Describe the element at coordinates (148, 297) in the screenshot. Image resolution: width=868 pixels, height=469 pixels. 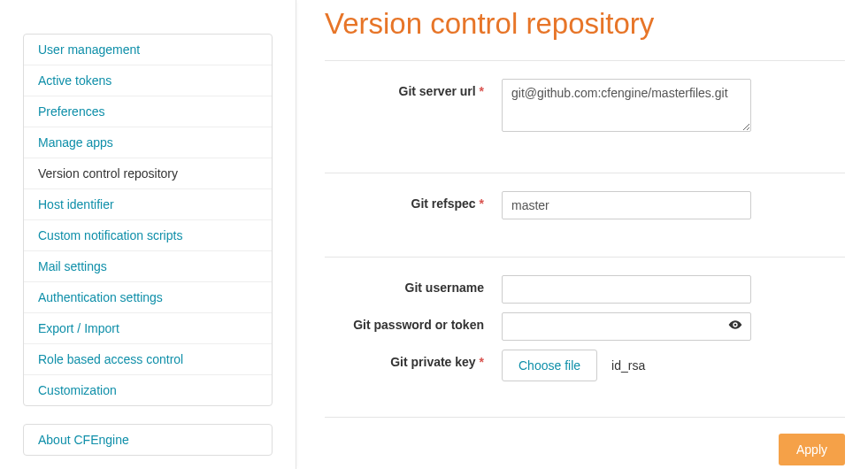
I see `sidebar-item-authentication-settings: Authentication settings` at that location.